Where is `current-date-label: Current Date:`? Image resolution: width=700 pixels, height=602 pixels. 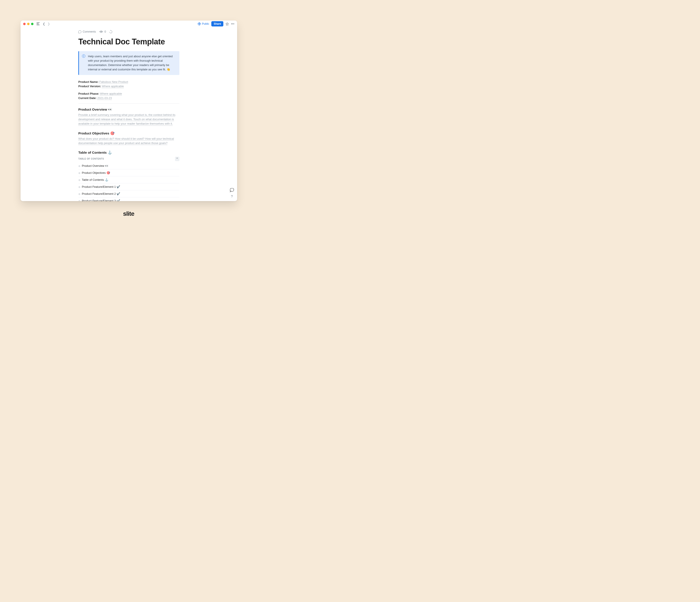 current-date-label: Current Date: is located at coordinates (88, 98).